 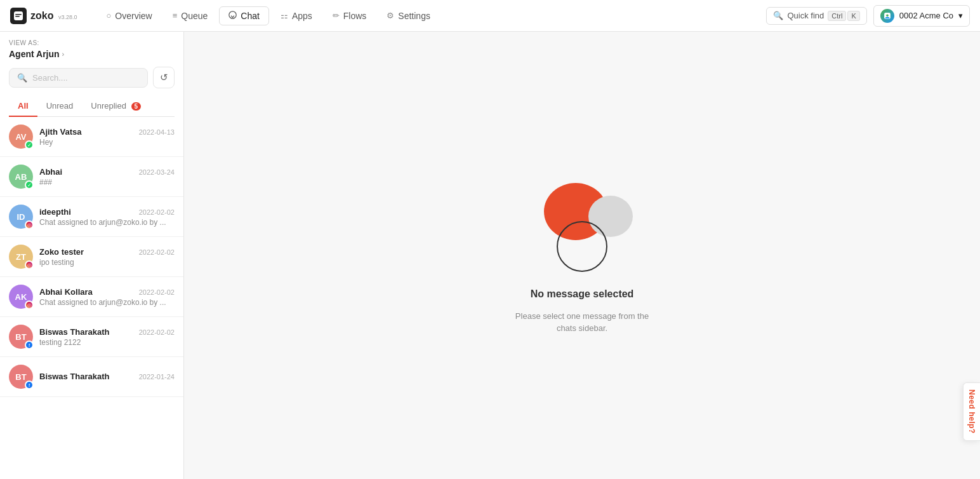 I want to click on agent-name-row: Agent Arjun ›, so click(x=91, y=54).